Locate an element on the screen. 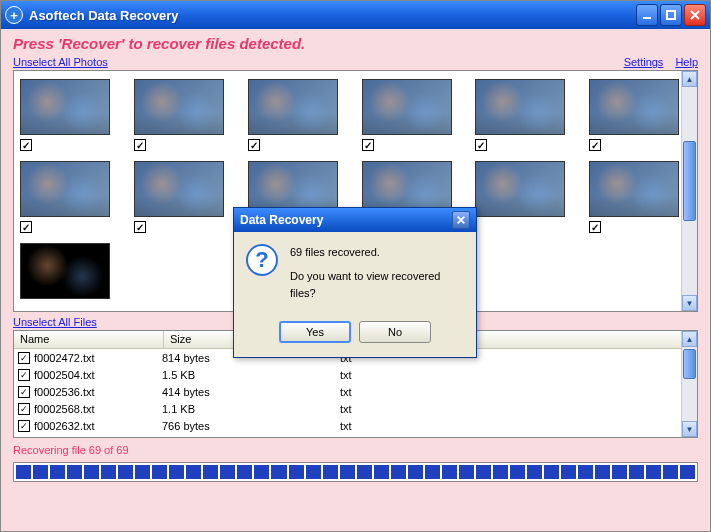 Image resolution: width=711 pixels, height=532 pixels. app-icon: + is located at coordinates (14, 15).